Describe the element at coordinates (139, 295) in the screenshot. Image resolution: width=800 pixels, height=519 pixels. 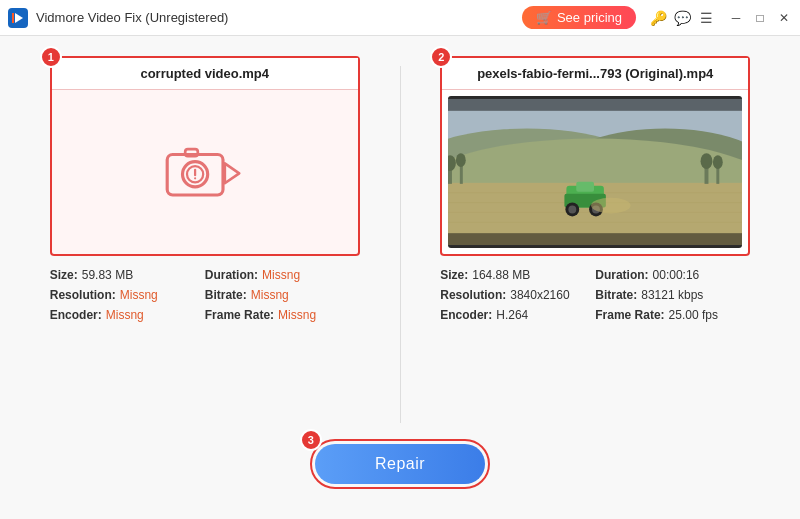
I see `left-resolution-value: Missng` at that location.